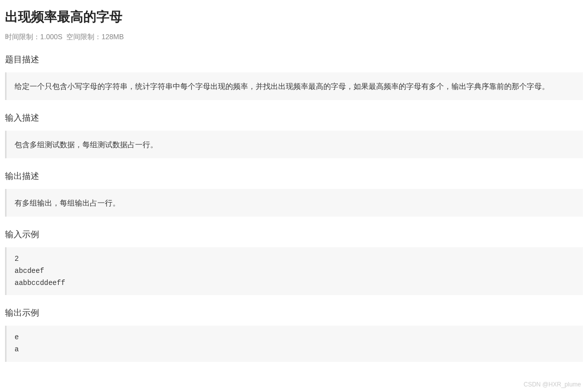  Describe the element at coordinates (294, 17) in the screenshot. I see `page-title: 出现频率最高的字母` at that location.